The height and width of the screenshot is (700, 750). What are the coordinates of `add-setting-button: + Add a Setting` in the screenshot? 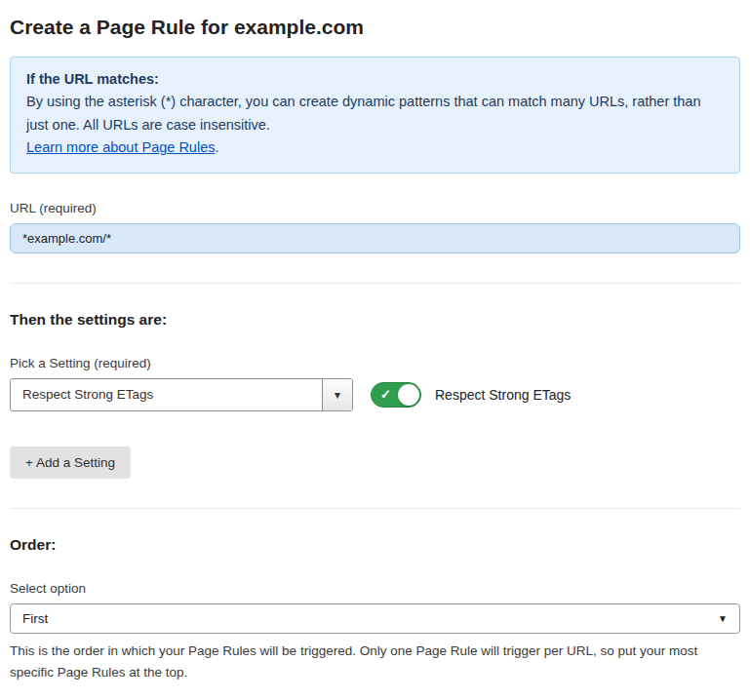 It's located at (70, 462).